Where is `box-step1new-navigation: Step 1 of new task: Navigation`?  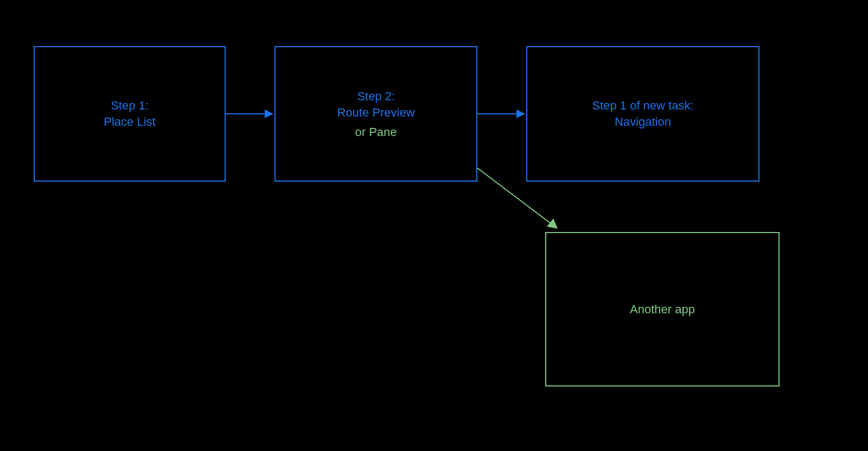
box-step1new-navigation: Step 1 of new task: Navigation is located at coordinates (643, 114).